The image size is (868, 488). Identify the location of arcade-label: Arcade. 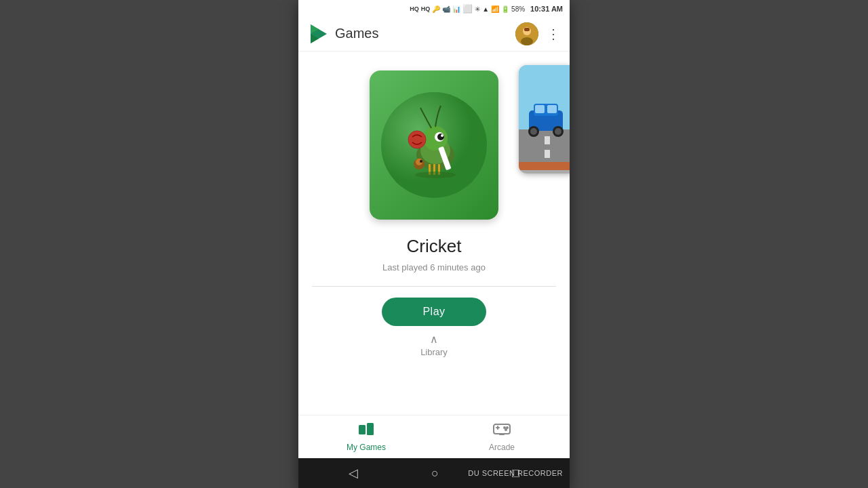
(502, 447).